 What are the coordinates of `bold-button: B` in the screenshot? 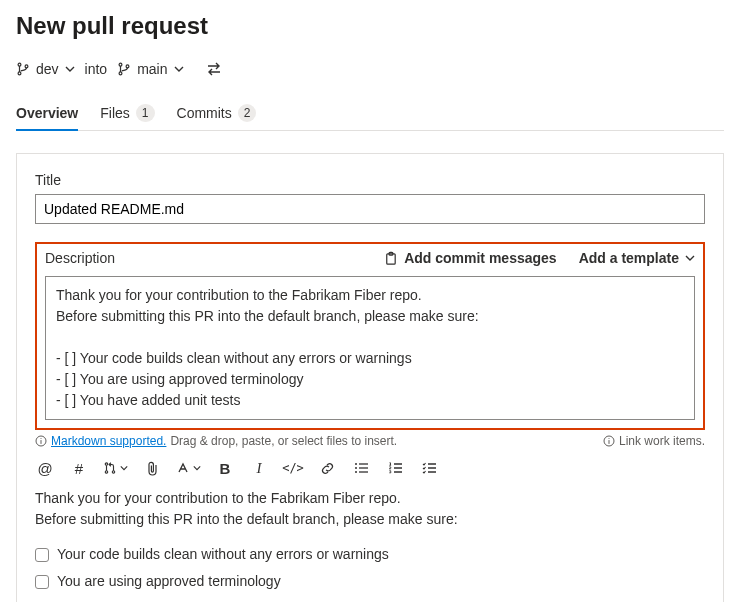 It's located at (225, 468).